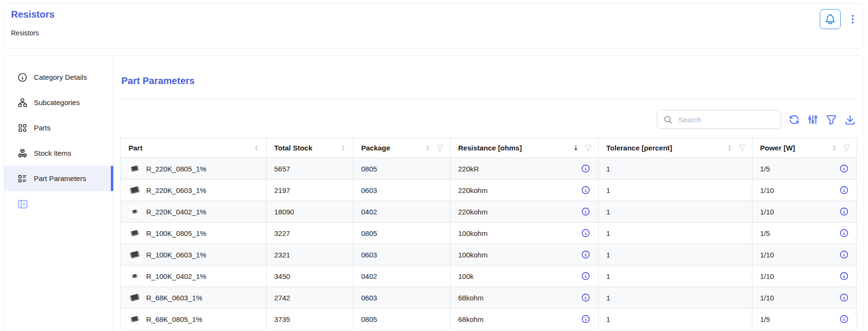 This screenshot has width=868, height=331. Describe the element at coordinates (310, 319) in the screenshot. I see `total-stock-cell: 3735` at that location.